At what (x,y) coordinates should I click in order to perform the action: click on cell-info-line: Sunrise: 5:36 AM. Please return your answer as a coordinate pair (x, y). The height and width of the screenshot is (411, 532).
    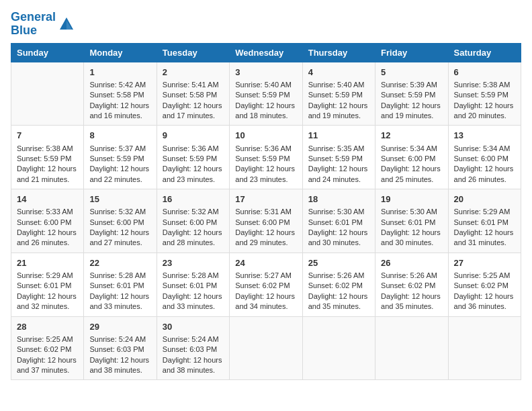
    Looking at the image, I should click on (193, 149).